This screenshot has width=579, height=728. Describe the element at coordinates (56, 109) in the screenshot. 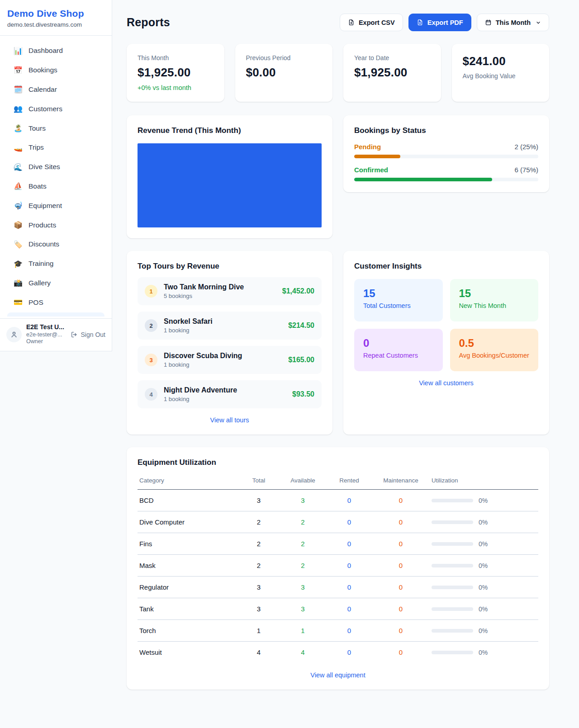

I see `sidebar-item-customers: 👥Customers` at that location.